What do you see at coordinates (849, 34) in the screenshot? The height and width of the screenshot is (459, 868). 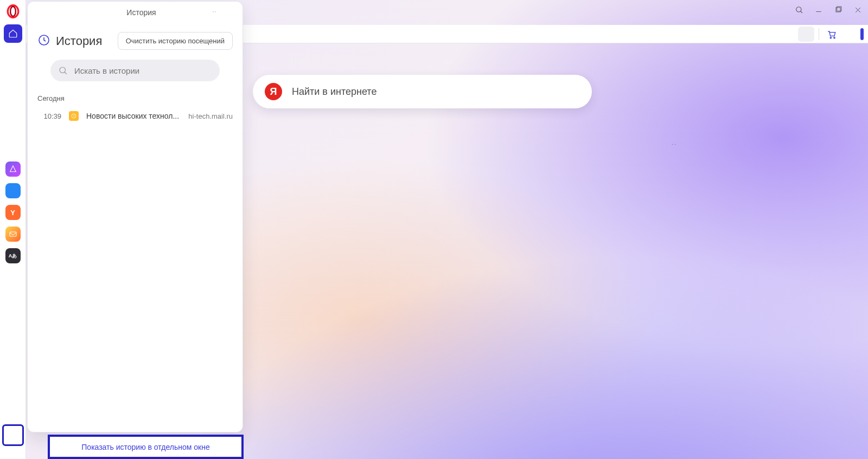 I see `cube-icon` at bounding box center [849, 34].